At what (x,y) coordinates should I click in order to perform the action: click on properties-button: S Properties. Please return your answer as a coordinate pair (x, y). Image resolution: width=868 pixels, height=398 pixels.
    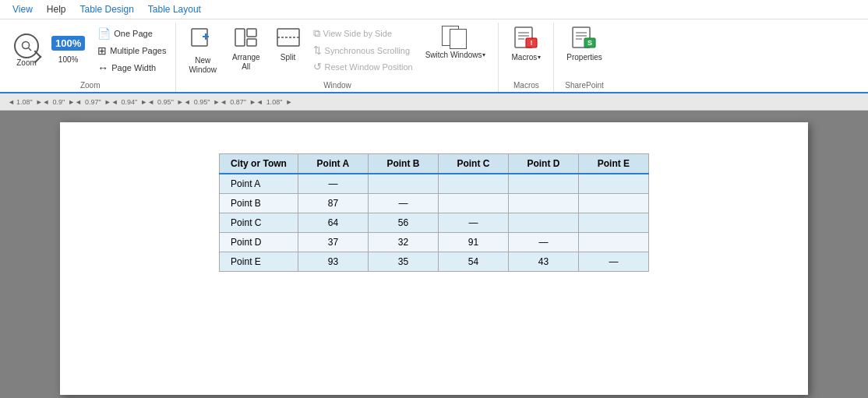
    Looking at the image, I should click on (584, 44).